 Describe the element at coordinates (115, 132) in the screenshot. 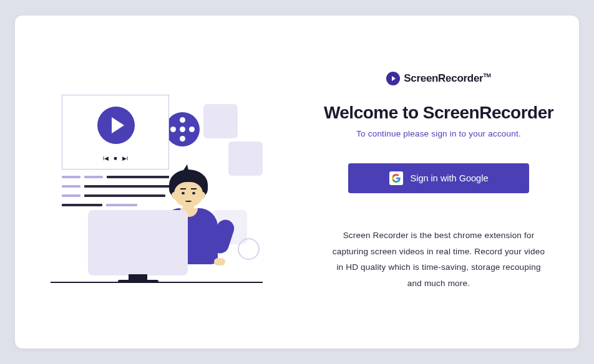

I see `video-player-illustration: I◀■▶I` at that location.